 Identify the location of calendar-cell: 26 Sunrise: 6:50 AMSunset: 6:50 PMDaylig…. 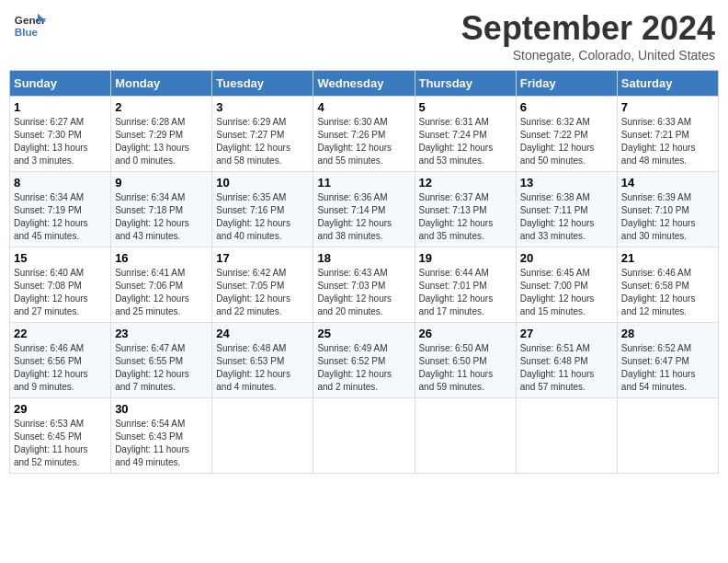
(465, 361).